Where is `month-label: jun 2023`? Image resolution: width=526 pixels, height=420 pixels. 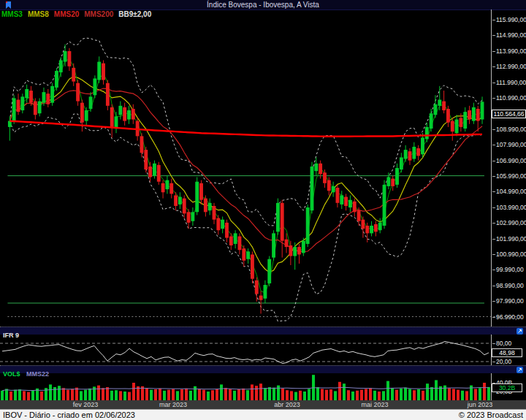 month-label: jun 2023 is located at coordinates (481, 405).